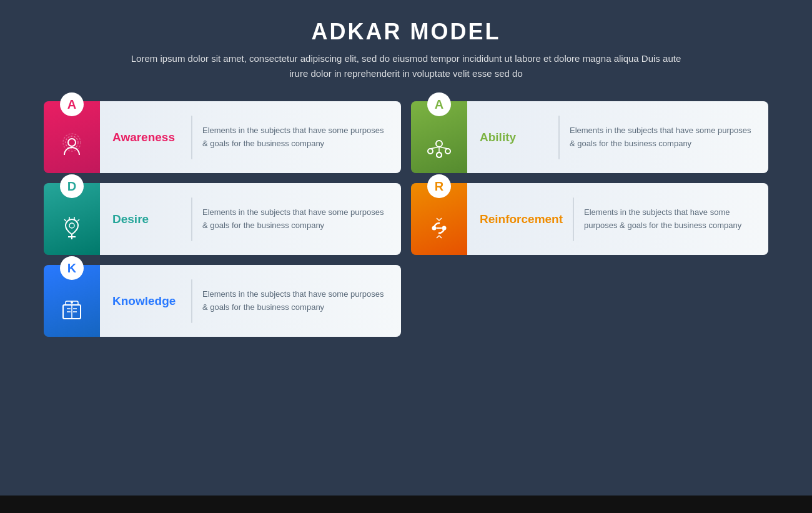 This screenshot has height=513, width=812. Describe the element at coordinates (72, 219) in the screenshot. I see `desire-icon-block: D` at that location.